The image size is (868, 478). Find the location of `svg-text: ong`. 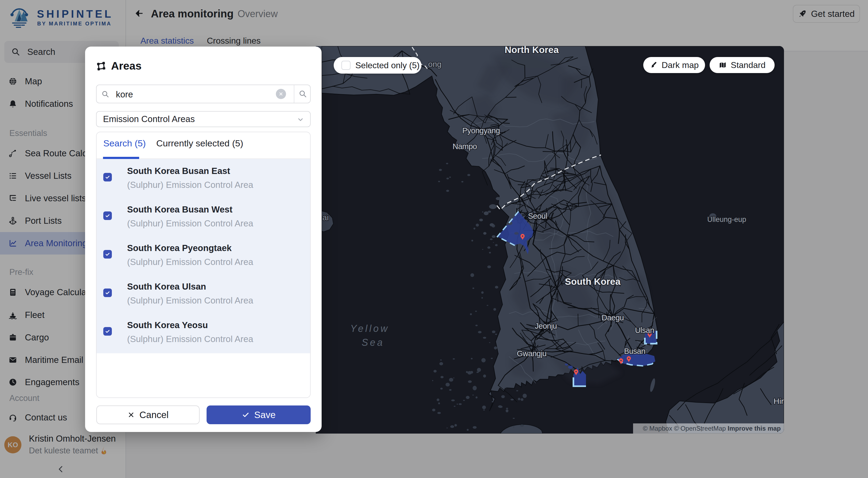

svg-text: ong is located at coordinates (435, 64).